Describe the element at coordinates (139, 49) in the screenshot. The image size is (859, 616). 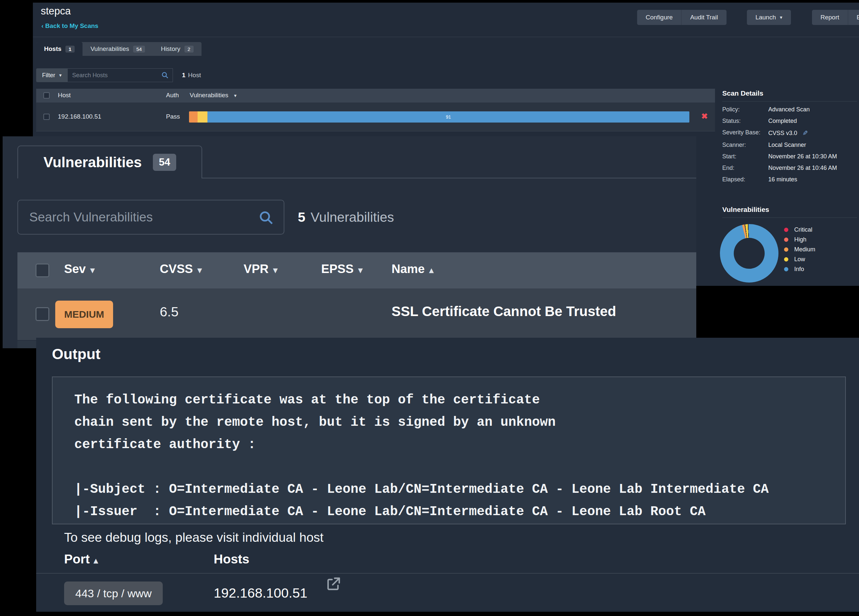
I see `tab-vulnerabilities-count: 54` at that location.